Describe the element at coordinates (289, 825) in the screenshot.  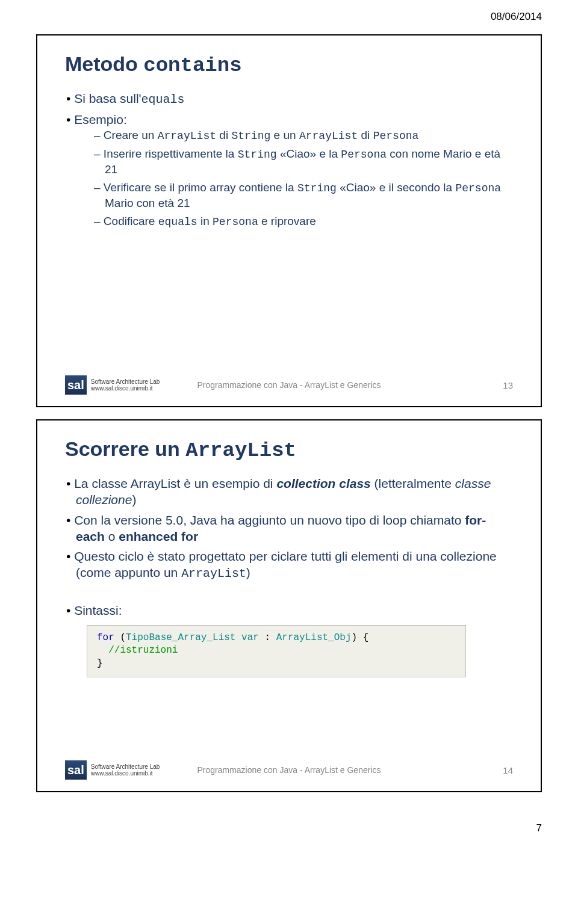
I see `page-number: 7` at that location.